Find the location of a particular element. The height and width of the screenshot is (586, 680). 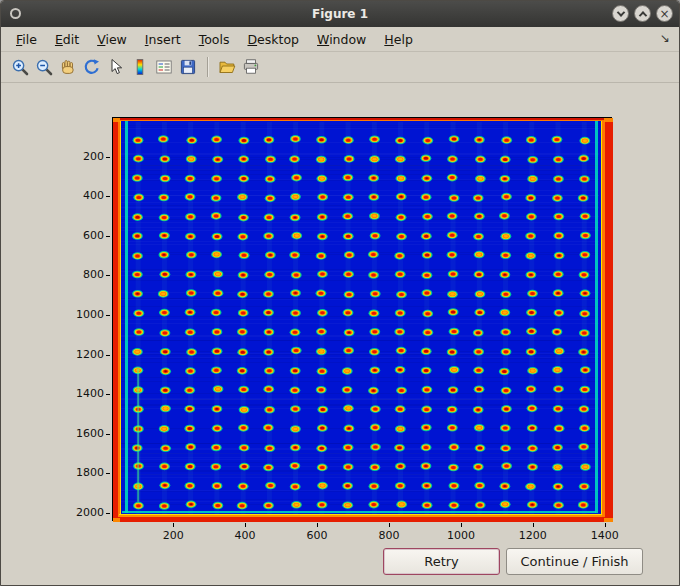

x-tick-label: 400 is located at coordinates (245, 536).